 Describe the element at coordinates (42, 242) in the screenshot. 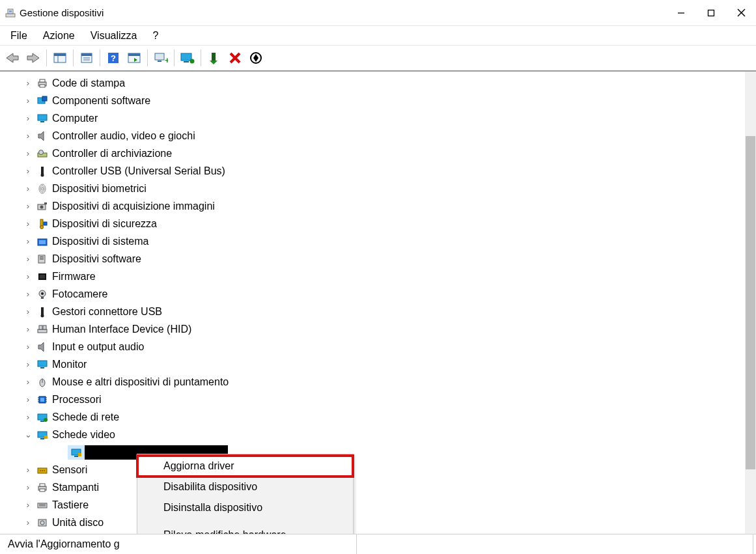

I see `system-icon` at that location.